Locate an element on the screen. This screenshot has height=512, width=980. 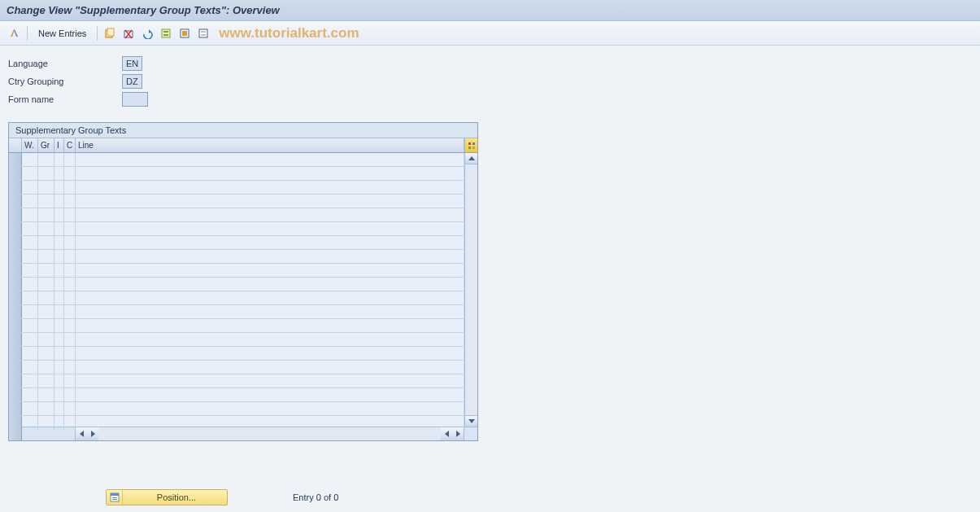
formname-value is located at coordinates (135, 99).